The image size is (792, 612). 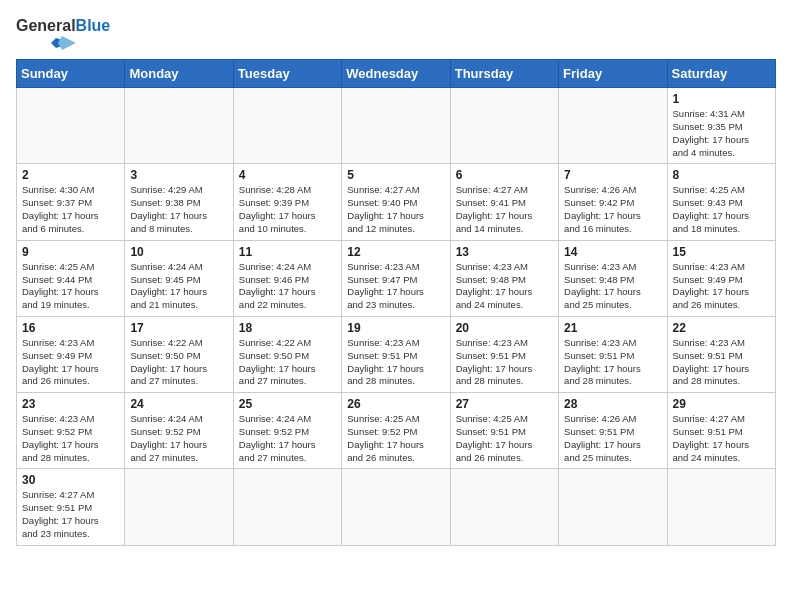 What do you see at coordinates (722, 404) in the screenshot?
I see `day-number: 29` at bounding box center [722, 404].